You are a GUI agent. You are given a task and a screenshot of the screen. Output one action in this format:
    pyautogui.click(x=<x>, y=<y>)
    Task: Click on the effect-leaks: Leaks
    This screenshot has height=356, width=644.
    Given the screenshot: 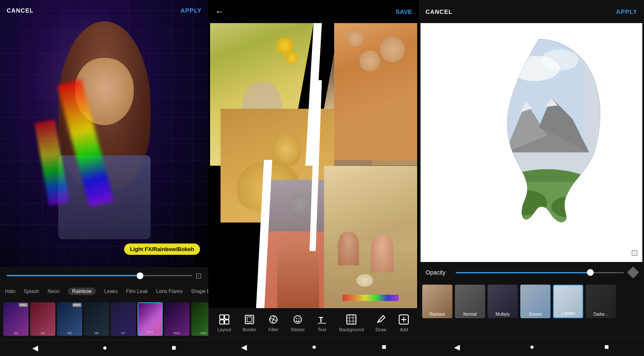 What is the action you would take?
    pyautogui.click(x=111, y=291)
    